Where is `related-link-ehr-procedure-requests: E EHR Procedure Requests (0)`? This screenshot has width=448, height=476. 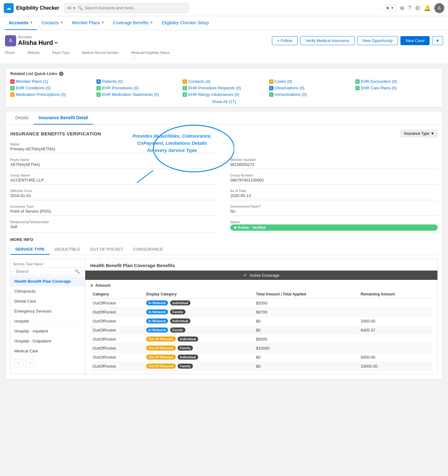
related-link-ehr-procedure-requests: E EHR Procedure Requests (0) is located at coordinates (224, 88).